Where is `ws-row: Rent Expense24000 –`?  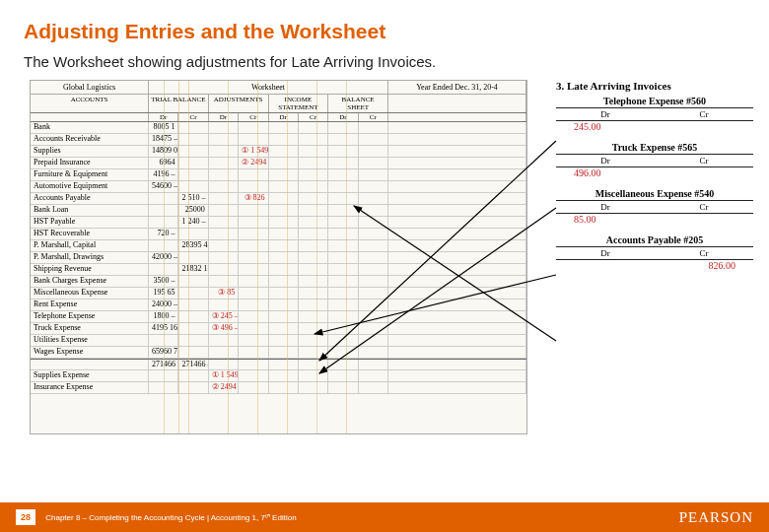
ws-row: Rent Expense24000 – is located at coordinates (278, 305).